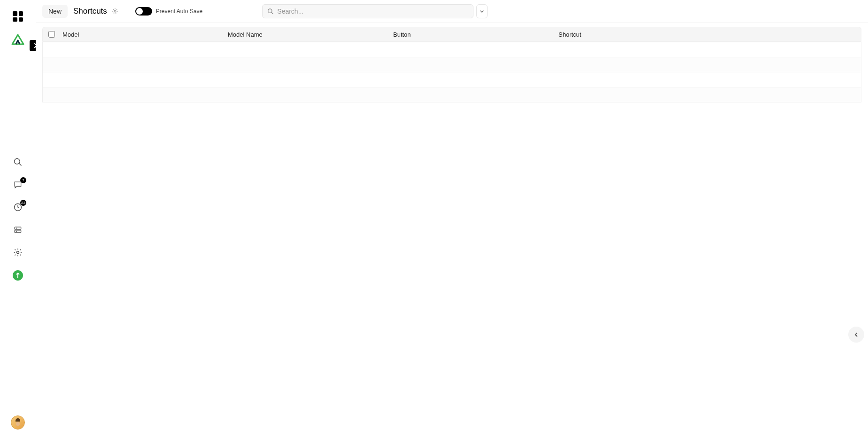  Describe the element at coordinates (18, 422) in the screenshot. I see `avatar-icon` at that location.